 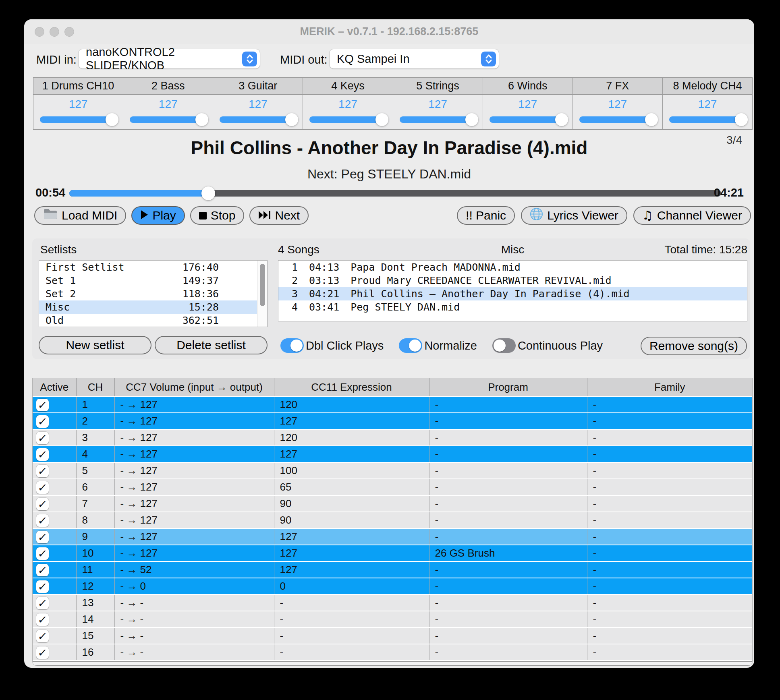 What do you see at coordinates (392, 586) in the screenshot?
I see `channel-row: ✓ 12 - → 0 0 - -` at bounding box center [392, 586].